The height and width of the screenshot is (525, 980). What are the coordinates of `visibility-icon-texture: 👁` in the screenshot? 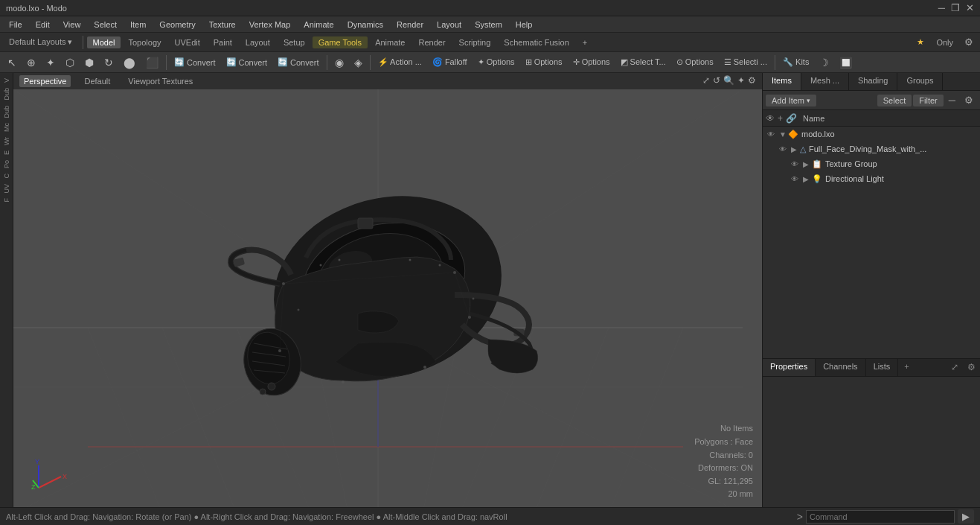 It's located at (795, 164).